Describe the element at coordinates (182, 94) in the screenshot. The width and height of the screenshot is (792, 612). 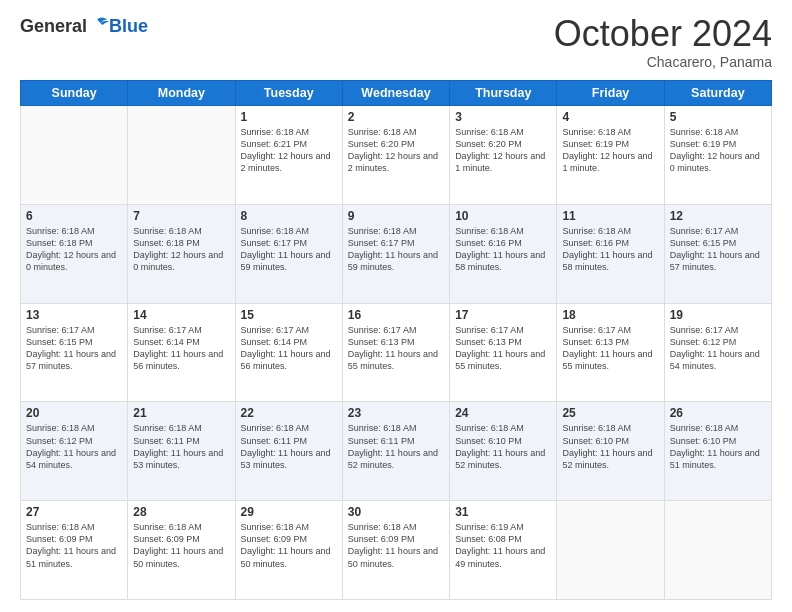
I see `weekday-header-monday: Monday` at that location.